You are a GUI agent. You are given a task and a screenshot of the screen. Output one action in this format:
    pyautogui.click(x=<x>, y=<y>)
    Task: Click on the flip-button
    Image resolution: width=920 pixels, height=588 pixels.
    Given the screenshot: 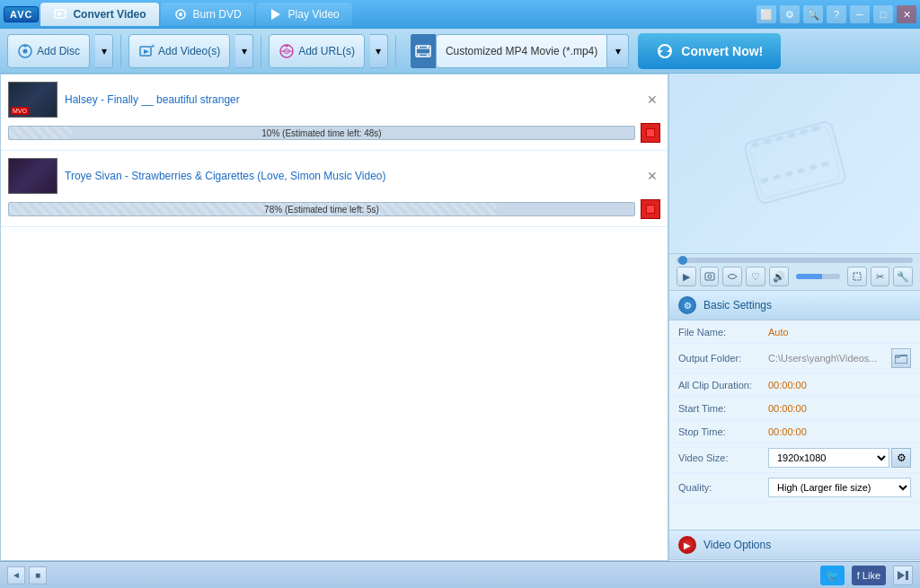 What is the action you would take?
    pyautogui.click(x=732, y=276)
    